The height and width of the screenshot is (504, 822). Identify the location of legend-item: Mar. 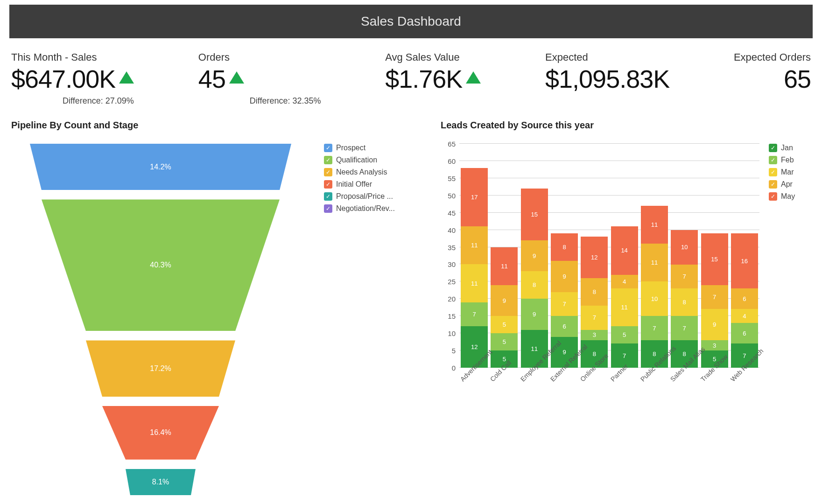
(790, 172).